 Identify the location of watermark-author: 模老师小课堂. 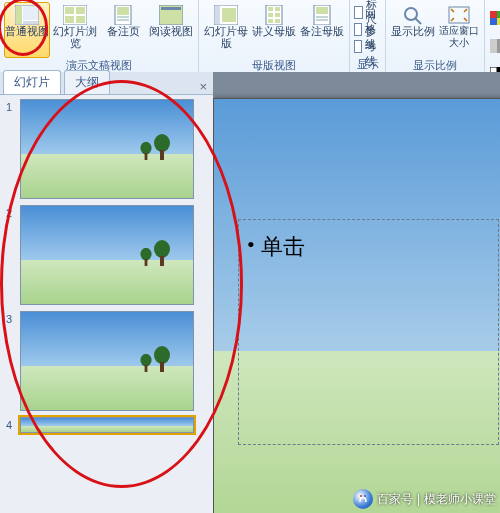
(460, 500).